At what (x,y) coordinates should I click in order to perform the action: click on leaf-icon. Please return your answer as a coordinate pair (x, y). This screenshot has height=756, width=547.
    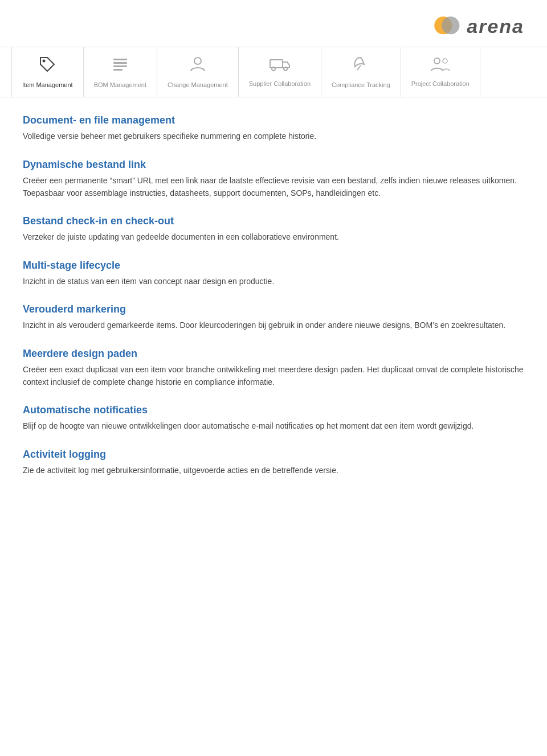
    Looking at the image, I should click on (361, 66).